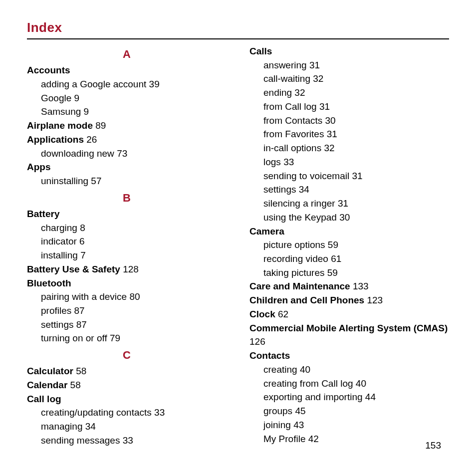  I want to click on index-page-ref: 128, so click(131, 269).